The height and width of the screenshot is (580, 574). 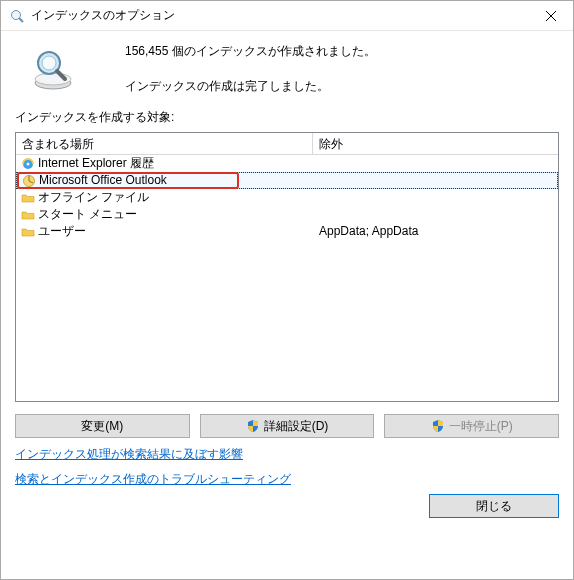 What do you see at coordinates (287, 180) in the screenshot?
I see `list-item-selected: Microsoft Office Outlook` at bounding box center [287, 180].